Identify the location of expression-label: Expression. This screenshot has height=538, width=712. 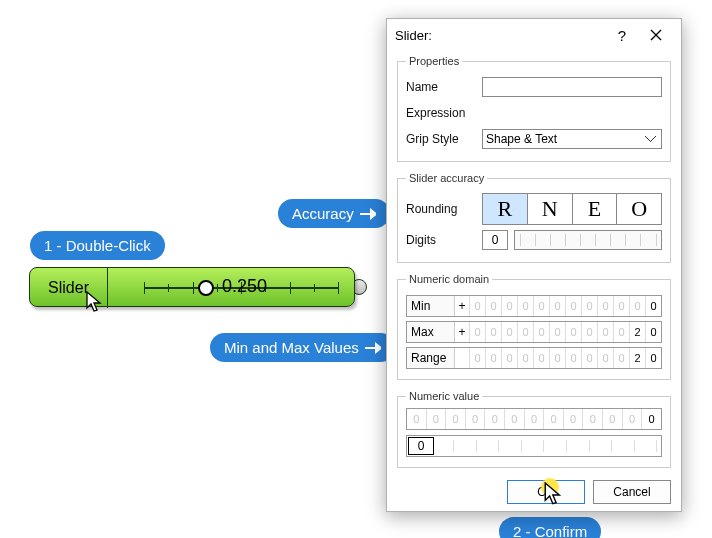
(444, 113).